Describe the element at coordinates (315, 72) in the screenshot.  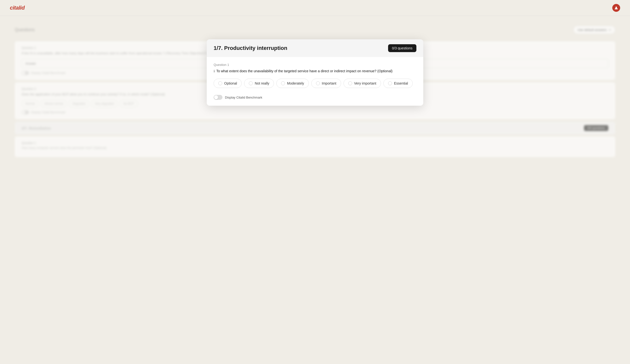
I see `modal-card: 1/7. Productivity interruption 0/3 quest…` at that location.